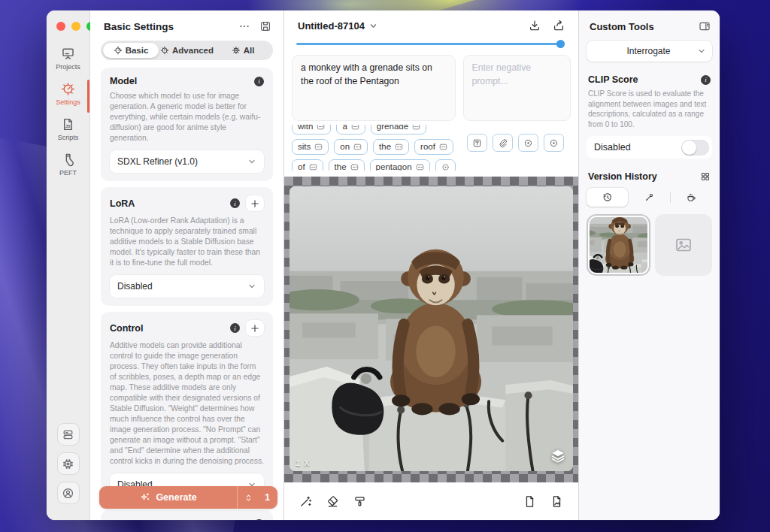 This screenshot has height=532, width=770. What do you see at coordinates (68, 173) in the screenshot?
I see `sidebar-item-label: PEFT` at bounding box center [68, 173].